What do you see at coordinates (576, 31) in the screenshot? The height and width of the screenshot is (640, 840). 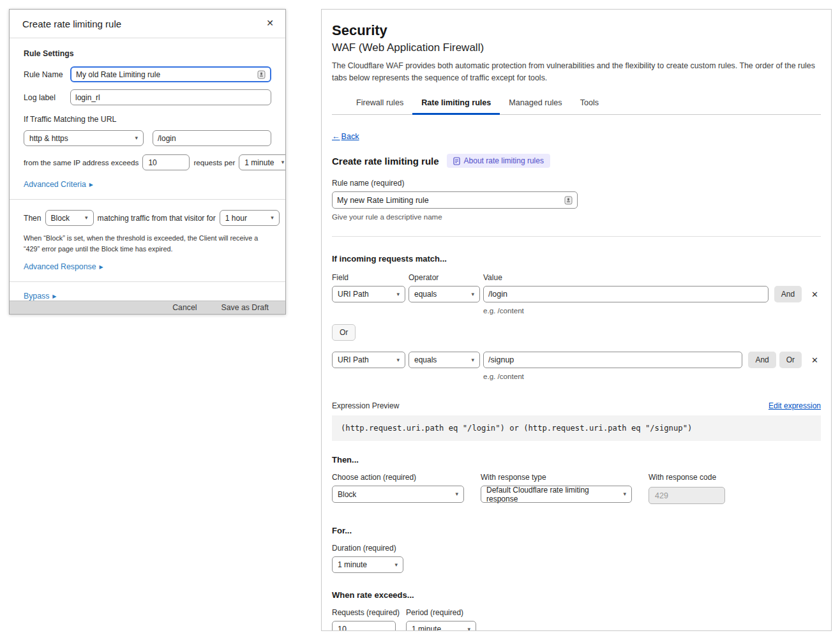 I see `page-title: Security` at bounding box center [576, 31].